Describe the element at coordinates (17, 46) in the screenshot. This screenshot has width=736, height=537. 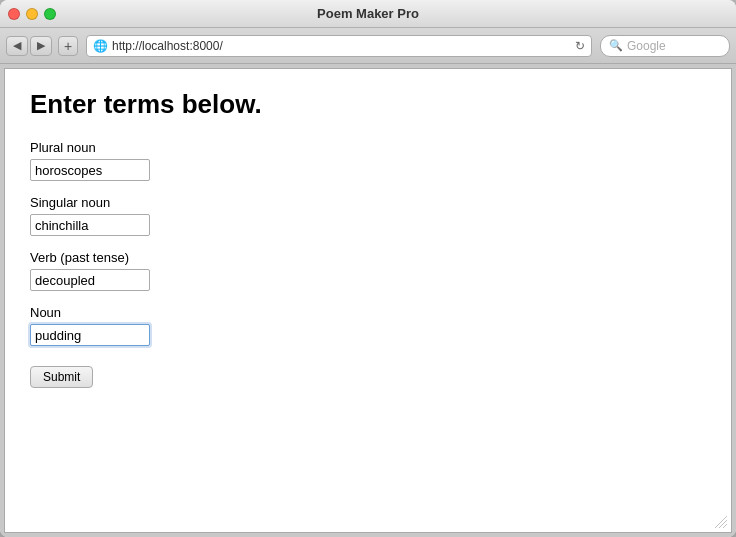
I see `back-icon: ◀` at that location.